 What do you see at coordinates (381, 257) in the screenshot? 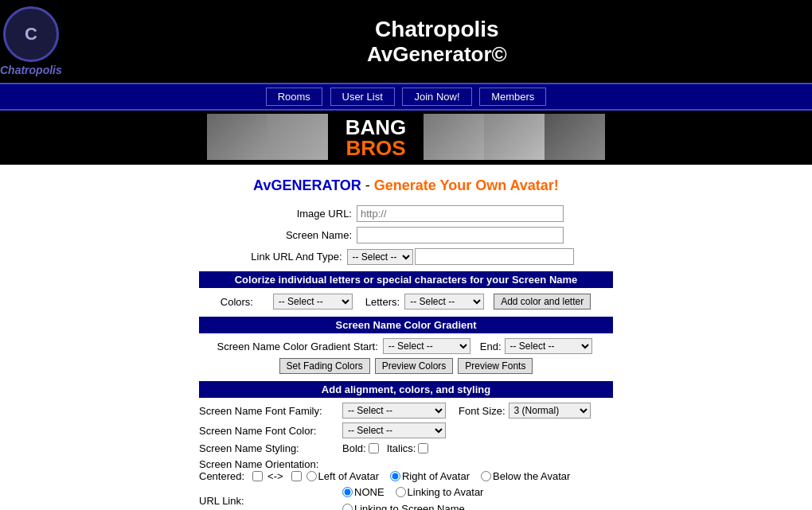
I see `link-type-select: -- Select -- http:// https://` at bounding box center [381, 257].